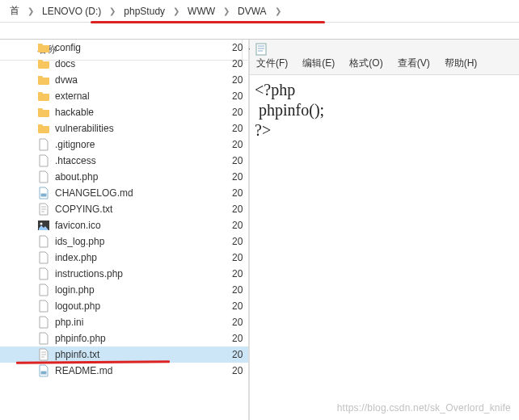 The image size is (519, 420). I want to click on file-name: favicon.ico, so click(144, 225).